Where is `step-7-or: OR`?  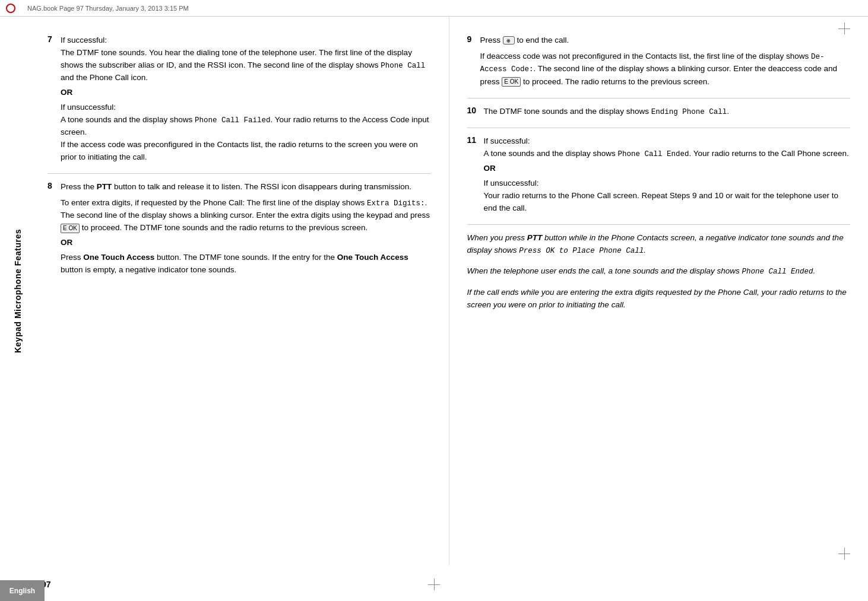 step-7-or: OR is located at coordinates (246, 93).